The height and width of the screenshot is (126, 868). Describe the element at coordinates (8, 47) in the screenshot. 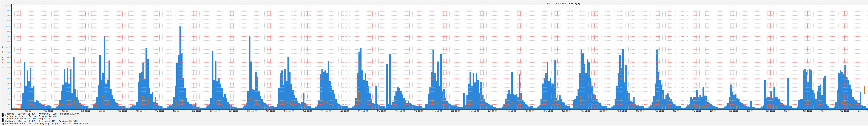

I see `svg-text: 120 M` at that location.